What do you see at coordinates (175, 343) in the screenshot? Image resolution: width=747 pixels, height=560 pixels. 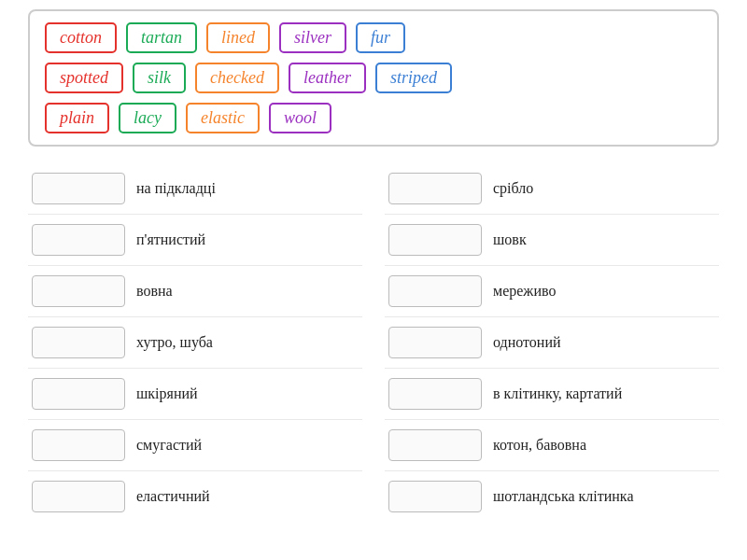 I see `match-left-label-3: хутро, шуба` at bounding box center [175, 343].